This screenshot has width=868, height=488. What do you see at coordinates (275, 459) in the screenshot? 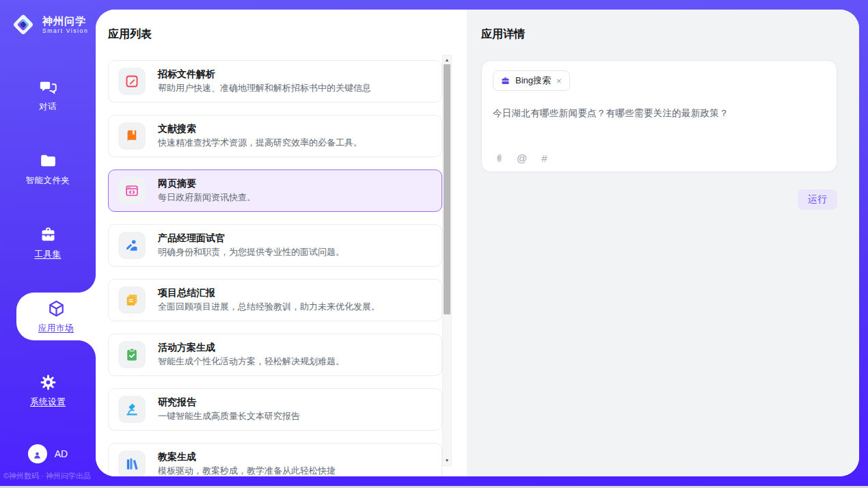
I see `app-card-8: 教案生成模板驱动，教案秒成，教学准备从此轻松快捷` at bounding box center [275, 459].